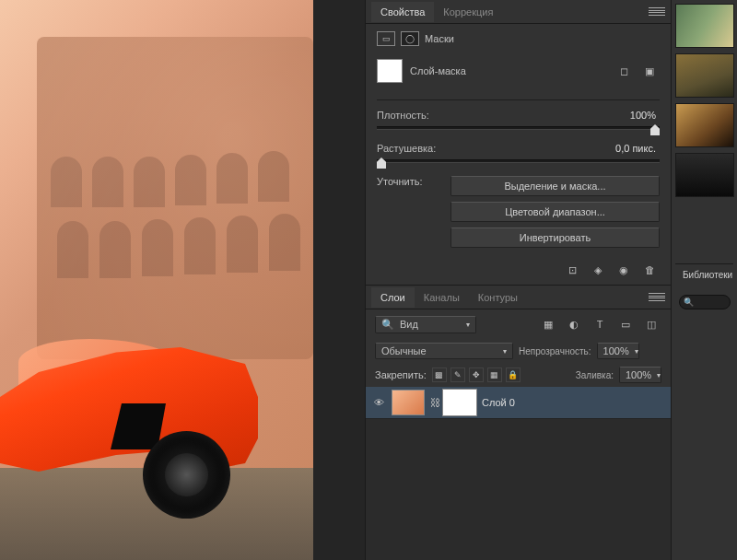 The width and height of the screenshot is (737, 560). What do you see at coordinates (460, 402) in the screenshot?
I see `layer-mask-thumbnail` at bounding box center [460, 402].